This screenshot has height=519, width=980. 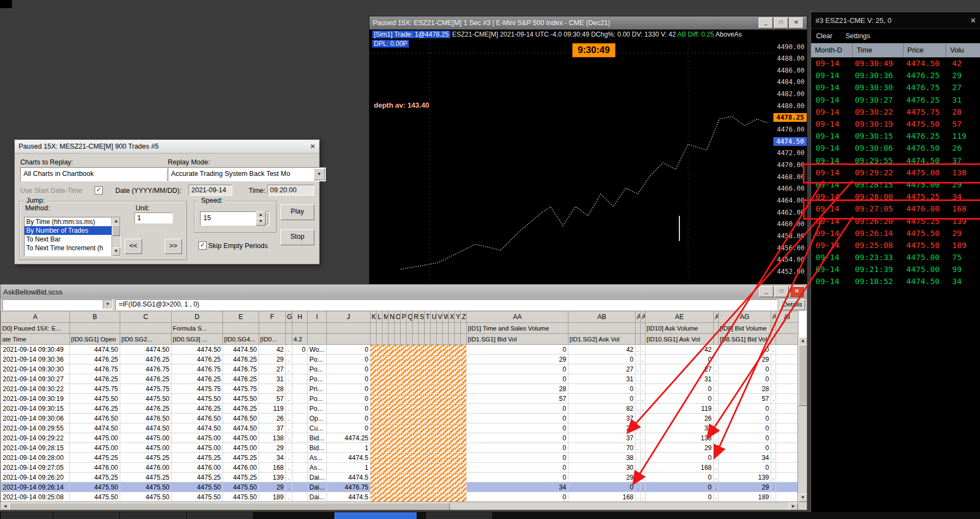 What do you see at coordinates (422, 317) in the screenshot?
I see `sheet-col-header: S` at bounding box center [422, 317].